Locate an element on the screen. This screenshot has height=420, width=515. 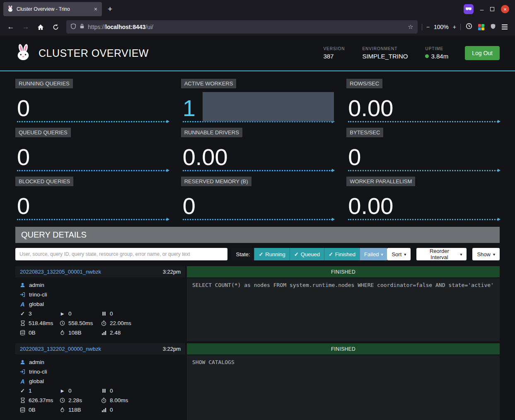
url-bar: https://localhost:8443/ui/ ☆ is located at coordinates (242, 27).